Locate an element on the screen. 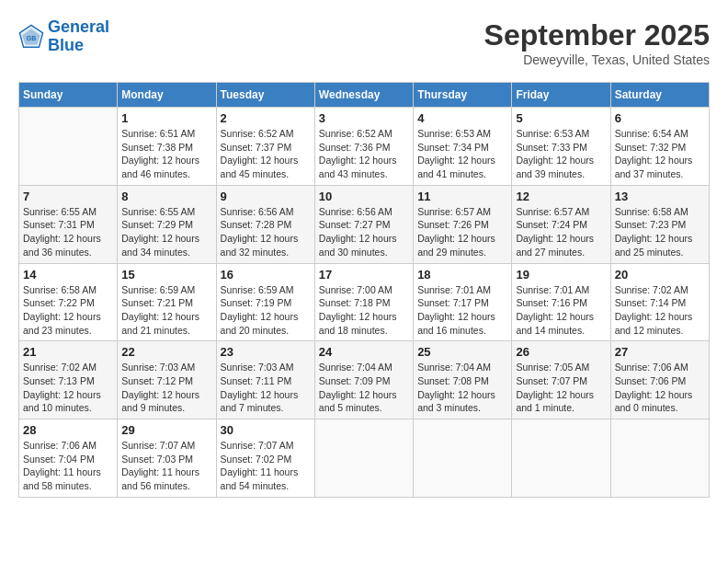 The image size is (728, 563). day-info: Sunrise: 6:57 AM Sunset: 7:24 PM Dayligh… is located at coordinates (561, 232).